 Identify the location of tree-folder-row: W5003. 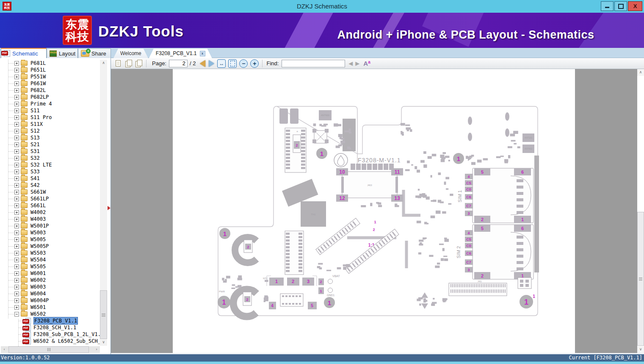
(50, 233).